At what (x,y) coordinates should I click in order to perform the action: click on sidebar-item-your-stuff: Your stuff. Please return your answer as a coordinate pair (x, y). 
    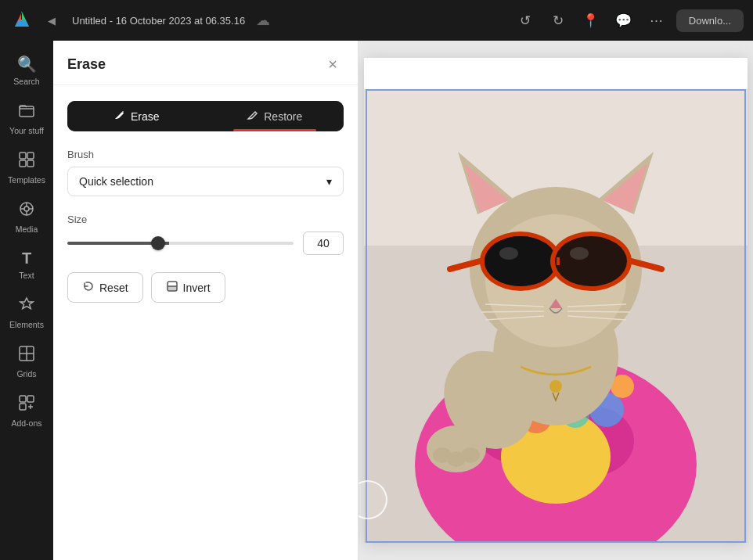
    Looking at the image, I should click on (27, 119).